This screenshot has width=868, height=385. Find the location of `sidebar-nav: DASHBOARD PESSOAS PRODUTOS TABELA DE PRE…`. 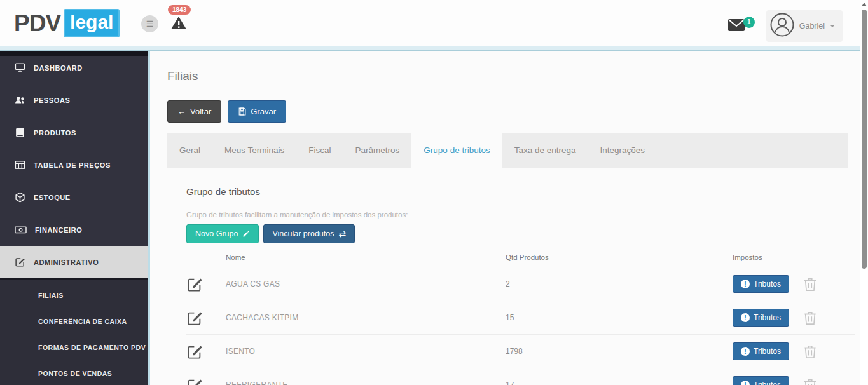

sidebar-nav: DASHBOARD PESSOAS PRODUTOS TABELA DE PRE… is located at coordinates (74, 219).